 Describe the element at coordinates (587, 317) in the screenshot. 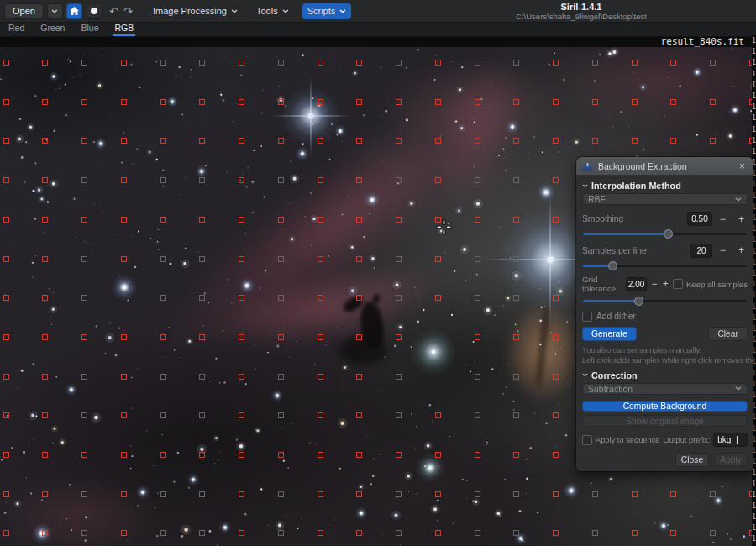

I see `add-dither-checkbox` at that location.